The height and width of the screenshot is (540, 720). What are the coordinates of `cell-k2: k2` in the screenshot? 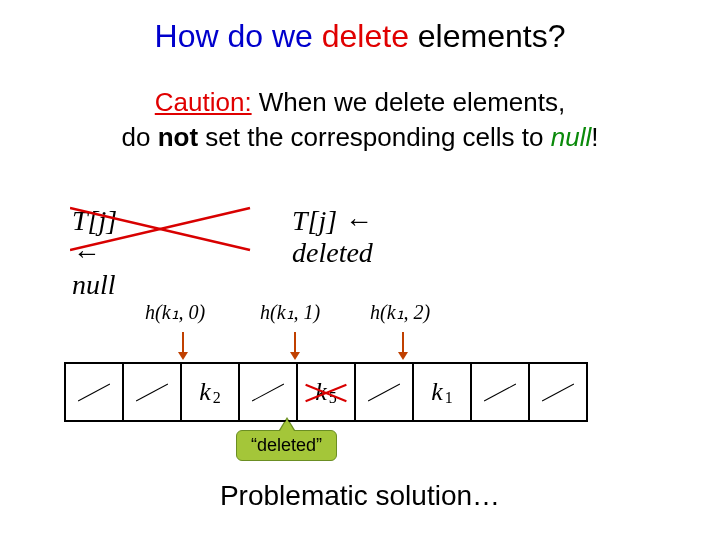 It's located at (211, 392).